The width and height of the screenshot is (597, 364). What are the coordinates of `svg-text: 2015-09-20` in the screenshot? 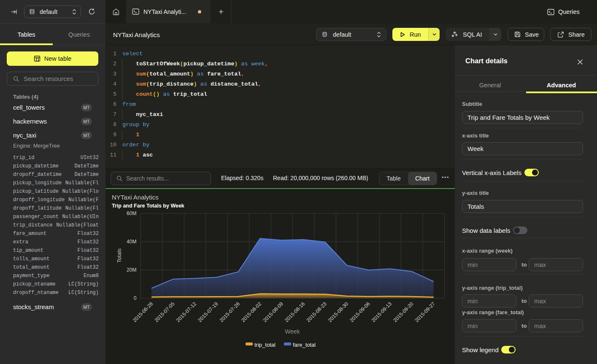 It's located at (403, 312).